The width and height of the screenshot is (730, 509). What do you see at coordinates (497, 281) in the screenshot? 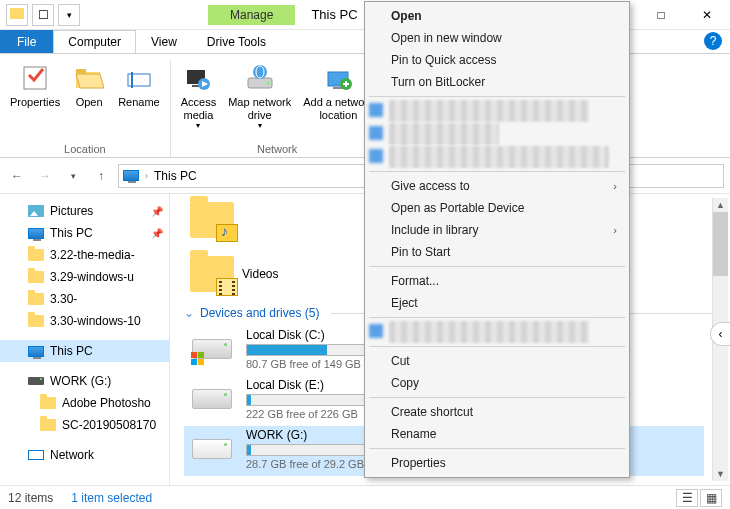
I see `menu-format: Format...` at bounding box center [497, 281].